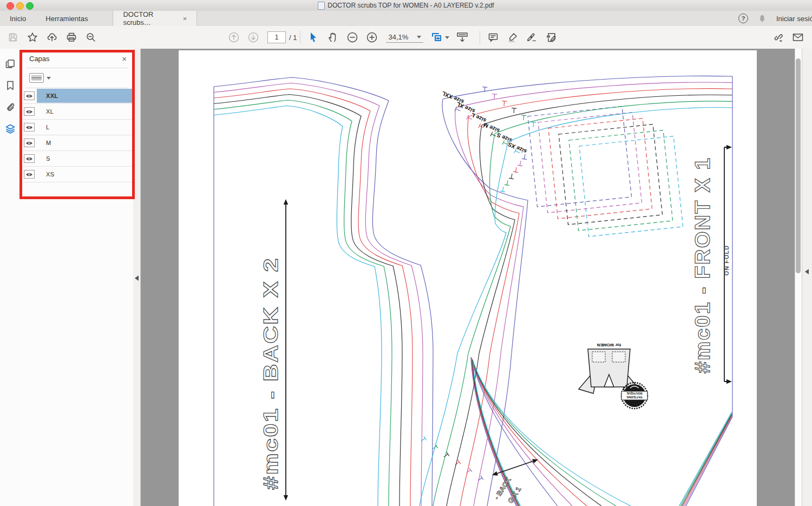  What do you see at coordinates (67, 18) in the screenshot?
I see `tab-tools: Herramientas` at bounding box center [67, 18].